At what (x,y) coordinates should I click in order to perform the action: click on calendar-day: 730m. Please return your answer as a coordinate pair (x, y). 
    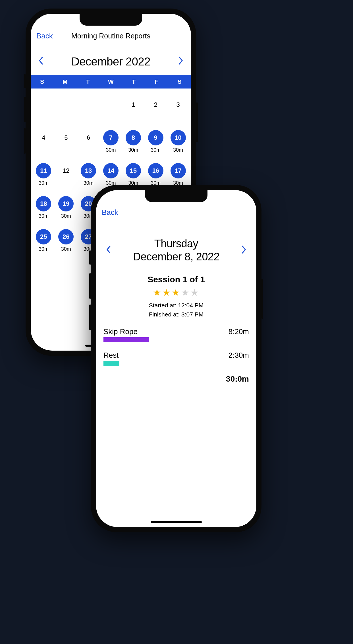
    Looking at the image, I should click on (111, 142).